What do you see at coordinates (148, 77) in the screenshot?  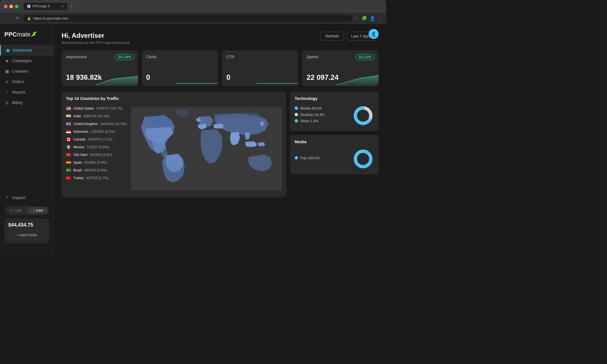 I see `clicks-value: 0` at bounding box center [148, 77].